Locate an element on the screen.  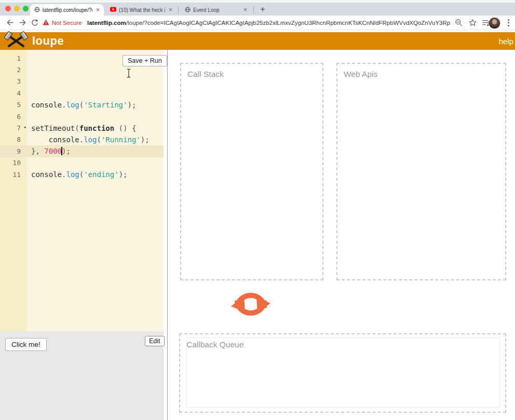
line-number: 4 is located at coordinates (13, 93).